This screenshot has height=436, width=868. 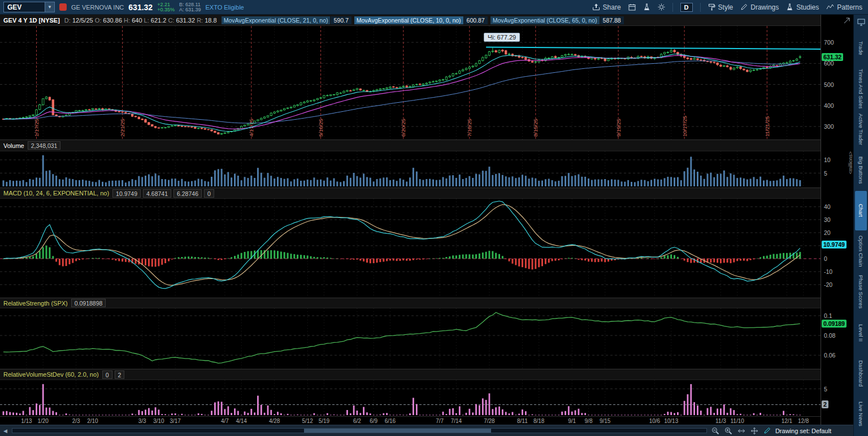 I want to click on relative-strength-badge: 0.09189, so click(x=834, y=324).